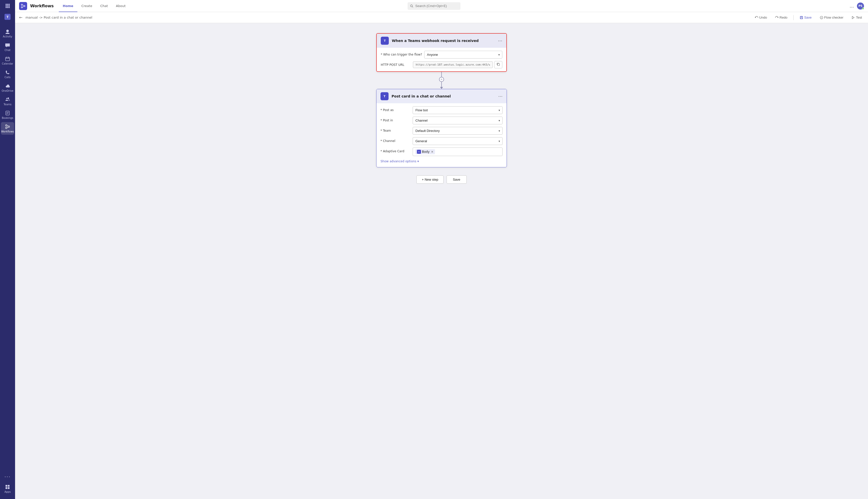  I want to click on action-node-dots: ···, so click(500, 96).